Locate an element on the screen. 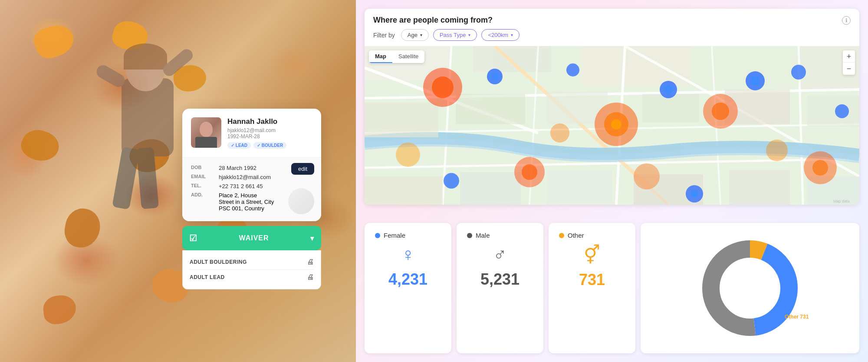 The height and width of the screenshot is (362, 868). waiver-title: WAIVER is located at coordinates (253, 238).